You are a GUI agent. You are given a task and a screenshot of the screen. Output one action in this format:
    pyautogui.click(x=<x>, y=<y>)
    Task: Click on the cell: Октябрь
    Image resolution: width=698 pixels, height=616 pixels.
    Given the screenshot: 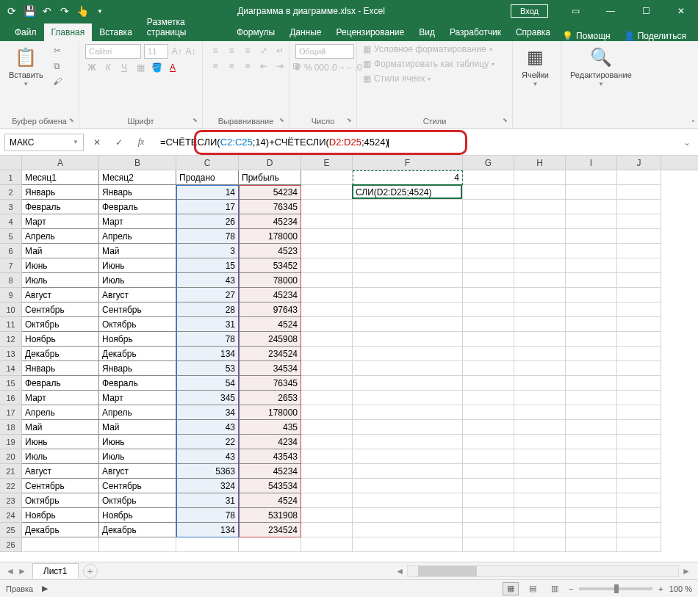 What is the action you would take?
    pyautogui.click(x=138, y=325)
    